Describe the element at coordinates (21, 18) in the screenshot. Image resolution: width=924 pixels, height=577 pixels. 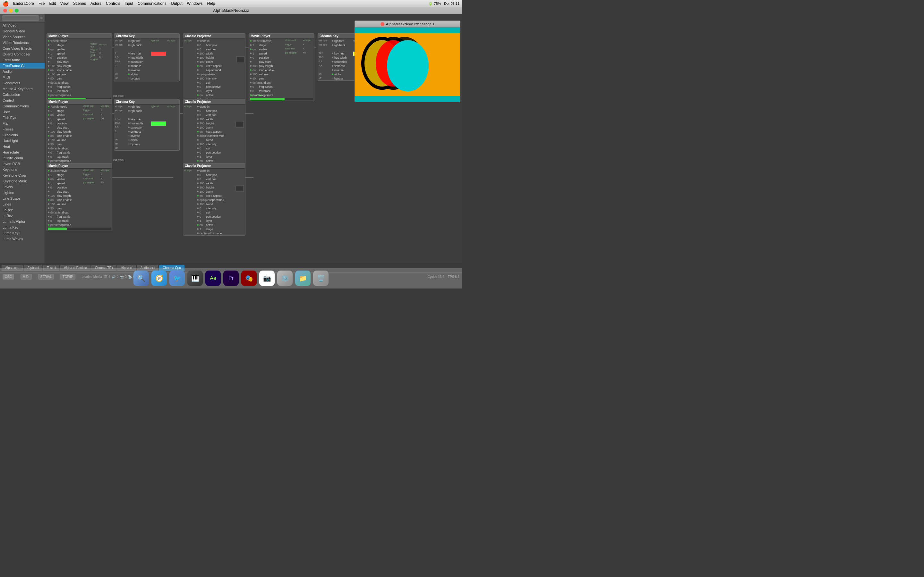
I see `sidebar-search-input` at that location.